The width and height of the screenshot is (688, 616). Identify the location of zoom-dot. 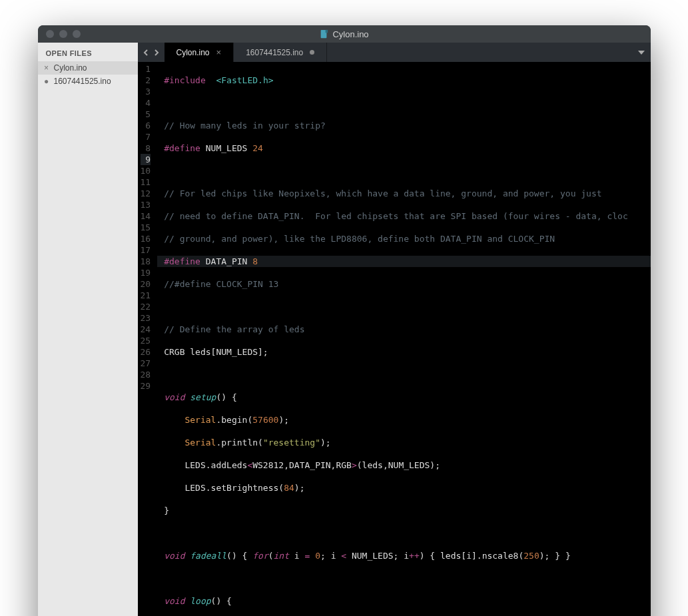
(77, 34).